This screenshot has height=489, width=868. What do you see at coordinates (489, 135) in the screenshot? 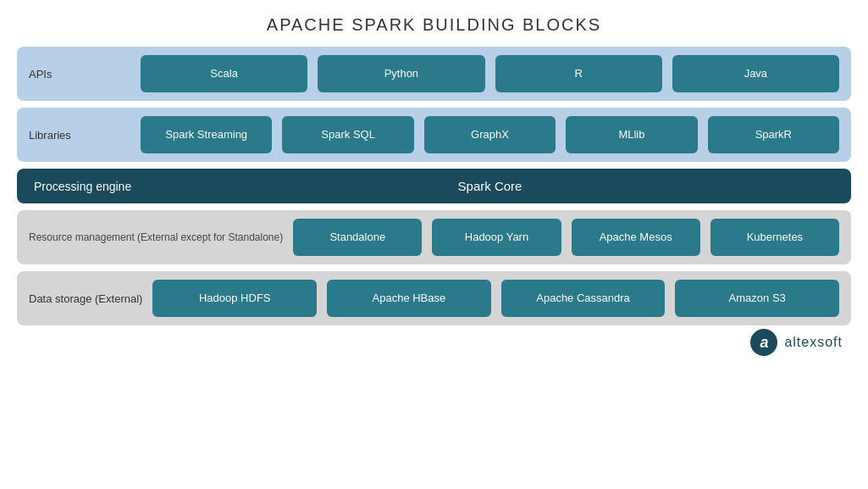
I see `graphx-button: GraphX` at bounding box center [489, 135].